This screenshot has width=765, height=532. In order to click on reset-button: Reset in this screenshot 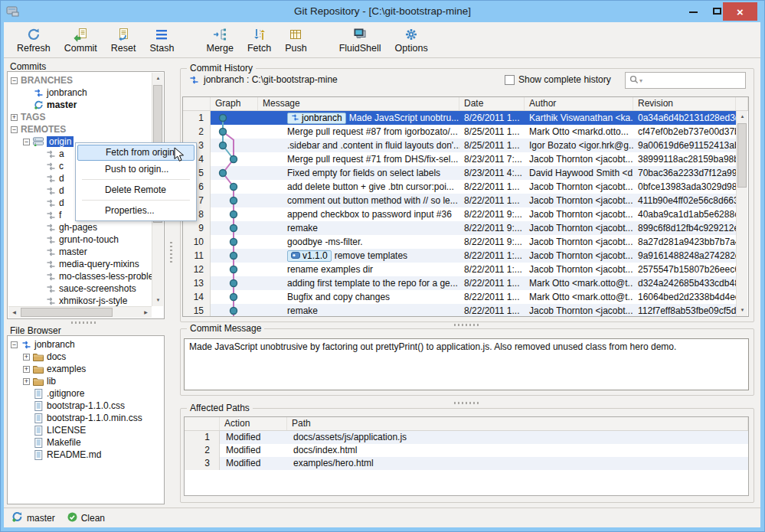, I will do `click(124, 40)`.